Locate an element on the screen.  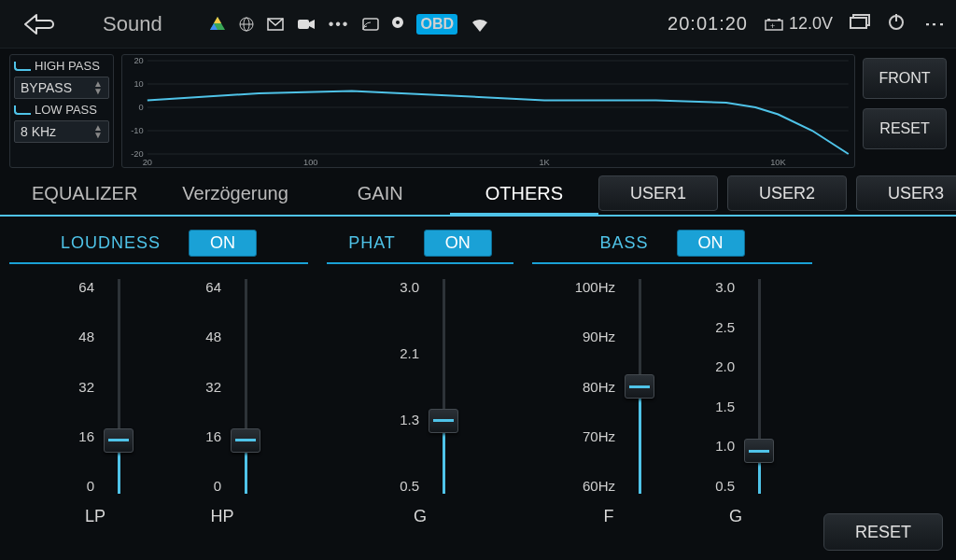
tab-gain: GAIN is located at coordinates (381, 193).